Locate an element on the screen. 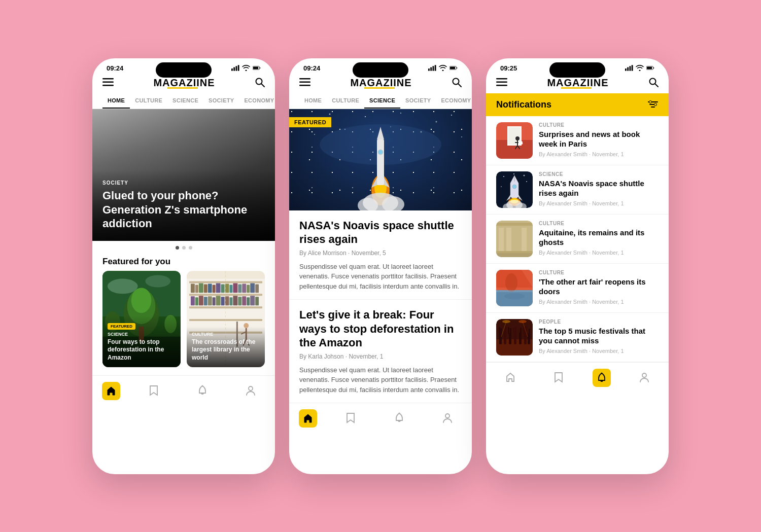 Image resolution: width=761 pixels, height=532 pixels. article-1: NASA's Noavis space shuttle rises again … is located at coordinates (380, 256).